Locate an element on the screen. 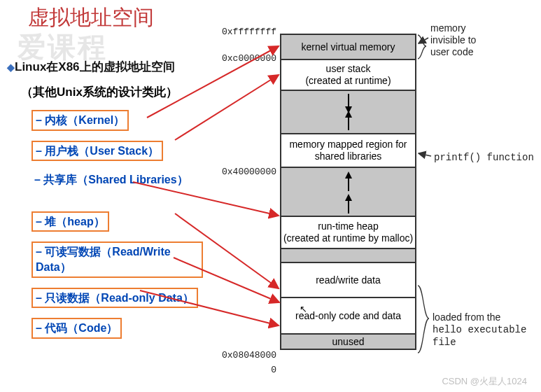 This screenshot has width=541, height=392. addr-zero: 0 is located at coordinates (246, 370).